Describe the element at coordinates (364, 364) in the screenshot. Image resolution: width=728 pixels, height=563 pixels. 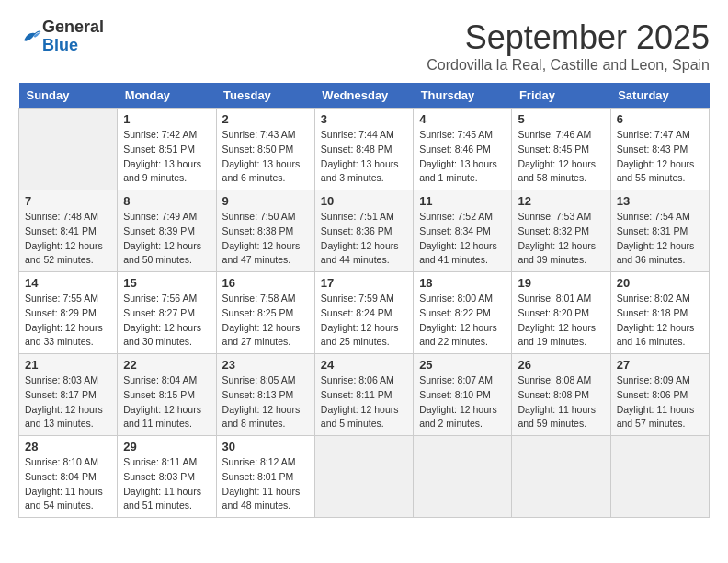
I see `day-number: 24` at that location.